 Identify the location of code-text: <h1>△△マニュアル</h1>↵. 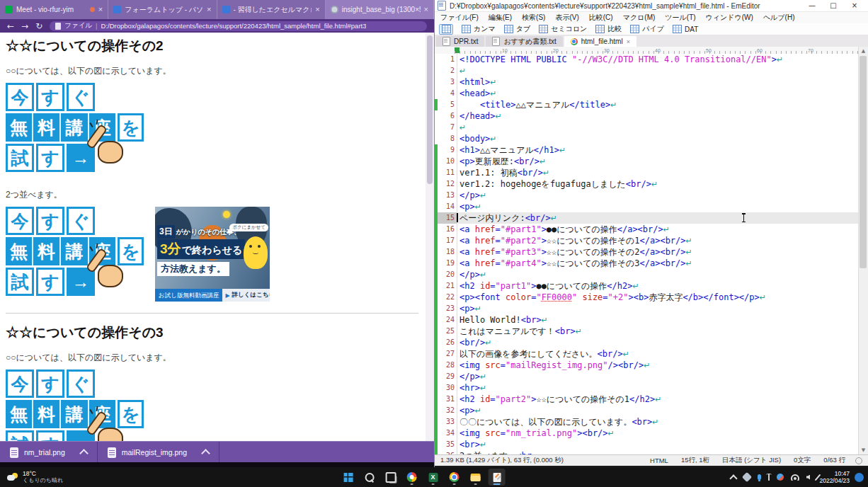
(511, 150).